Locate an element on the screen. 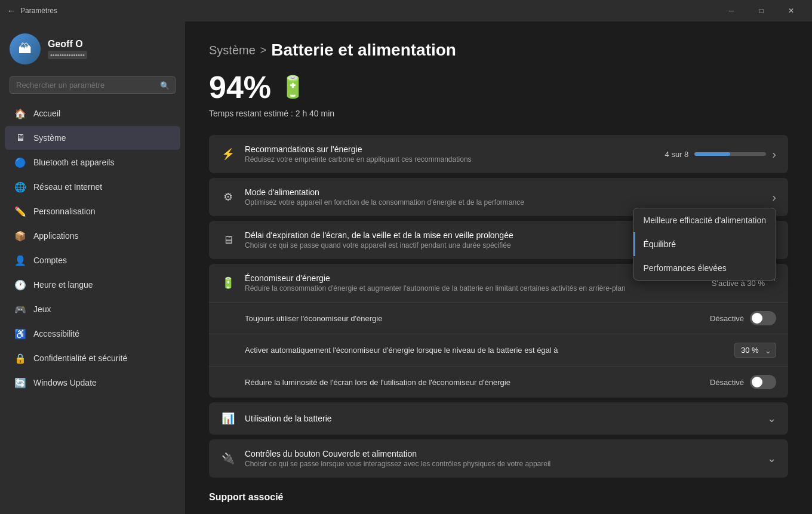 The height and width of the screenshot is (514, 812). recommandations-icon: ⚡ is located at coordinates (228, 154).